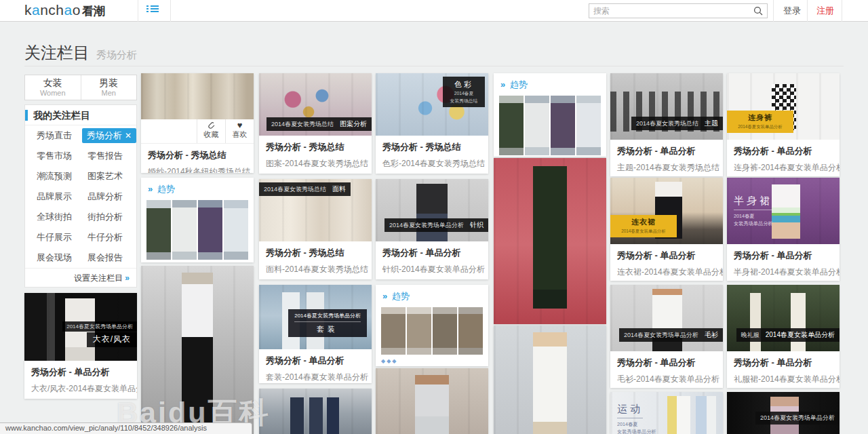 This screenshot has width=868, height=434. What do you see at coordinates (52, 136) in the screenshot?
I see `sidebar-item: 秀场直击` at bounding box center [52, 136].